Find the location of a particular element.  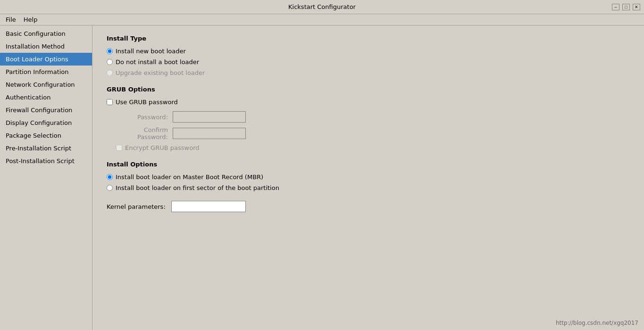

sidebar-item-authentication: Authentication is located at coordinates (46, 97).